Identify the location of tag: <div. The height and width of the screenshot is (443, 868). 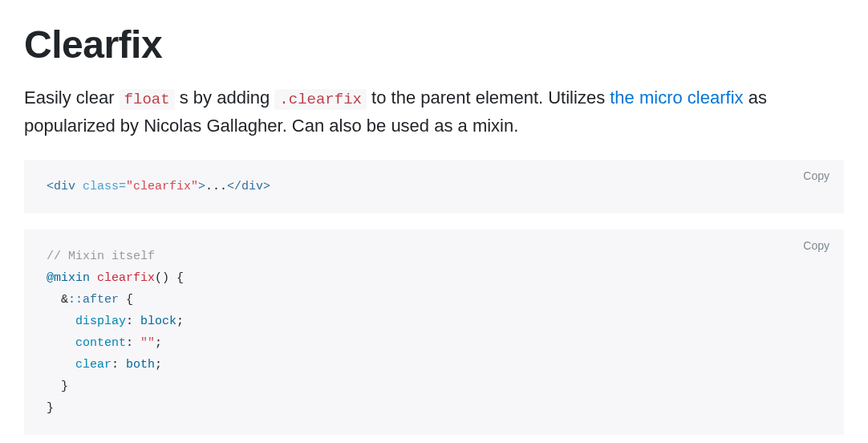
(61, 186).